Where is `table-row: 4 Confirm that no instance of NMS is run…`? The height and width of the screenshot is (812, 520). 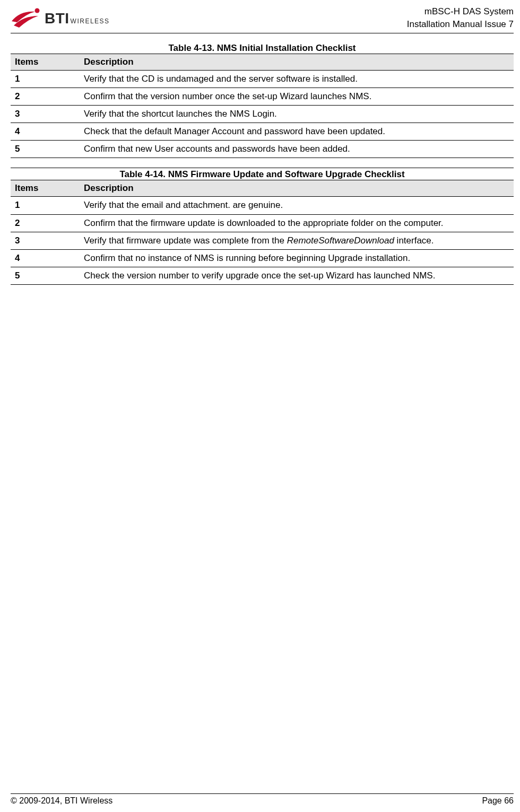
table-row: 4 Confirm that no instance of NMS is run… is located at coordinates (262, 258).